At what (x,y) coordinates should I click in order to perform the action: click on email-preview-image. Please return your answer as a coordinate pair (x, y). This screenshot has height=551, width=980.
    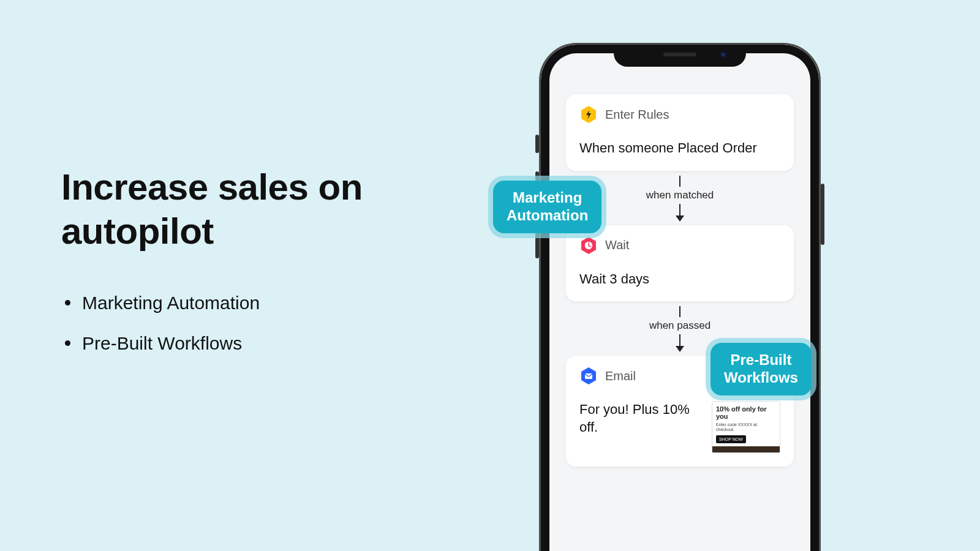
    Looking at the image, I should click on (746, 449).